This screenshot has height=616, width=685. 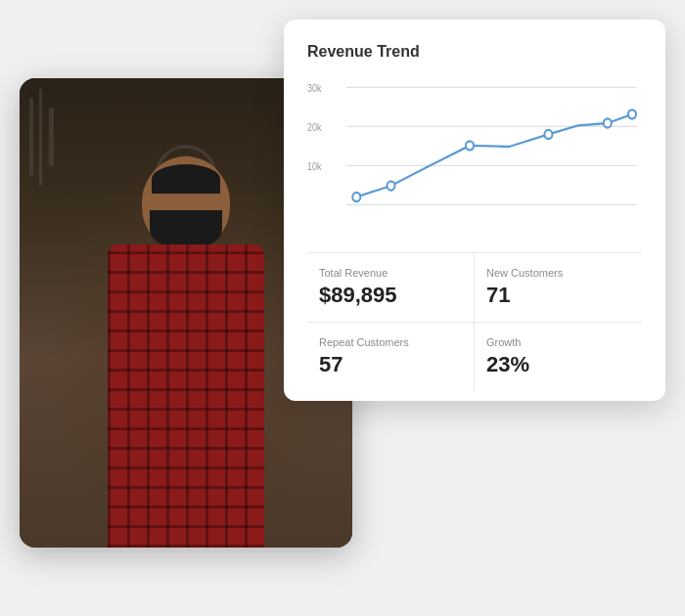 I want to click on stat-new-customers: New Customers 71, so click(x=558, y=287).